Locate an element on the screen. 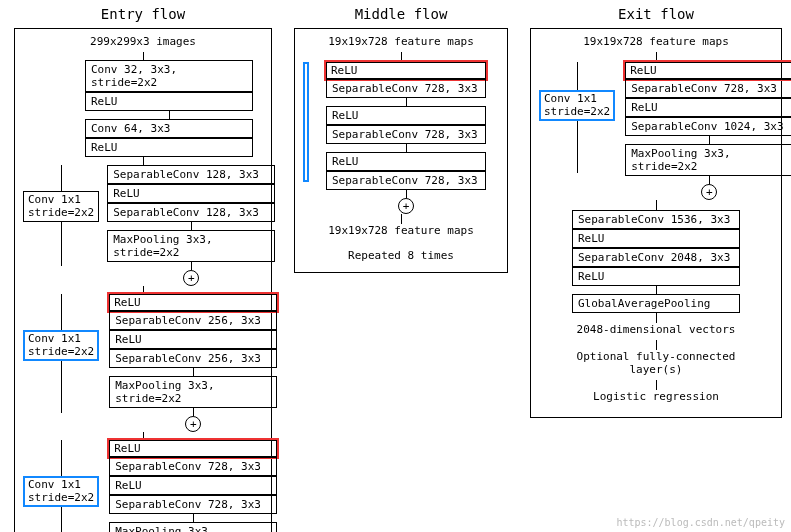 This screenshot has height=532, width=791. middle-branch: ReLU SeparableConv 728, 3x3 ReLU Separab… is located at coordinates (401, 138).